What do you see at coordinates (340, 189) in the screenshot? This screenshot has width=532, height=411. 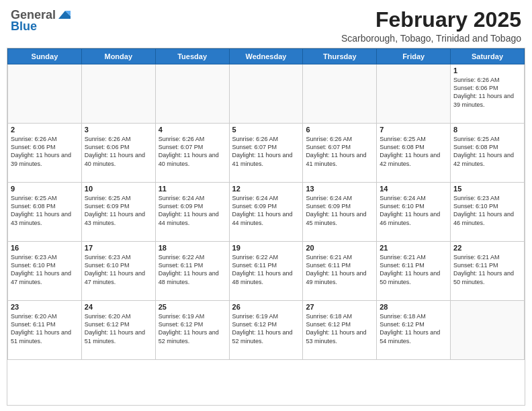 I see `day-number: 13` at bounding box center [340, 189].